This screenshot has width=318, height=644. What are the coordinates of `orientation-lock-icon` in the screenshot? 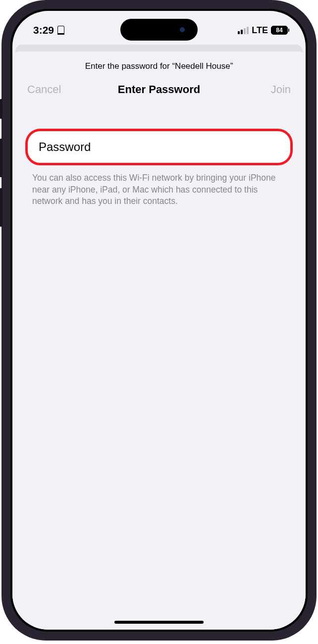 It's located at (61, 30).